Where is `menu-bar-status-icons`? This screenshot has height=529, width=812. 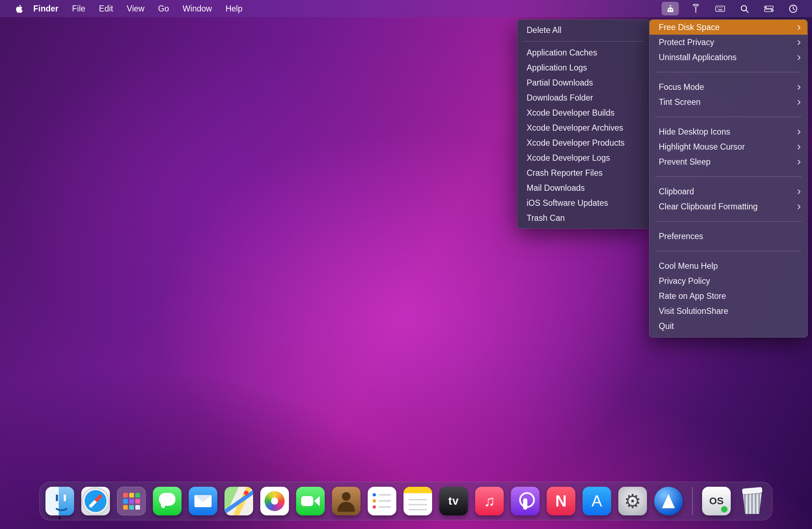
menu-bar-status-icons is located at coordinates (737, 9).